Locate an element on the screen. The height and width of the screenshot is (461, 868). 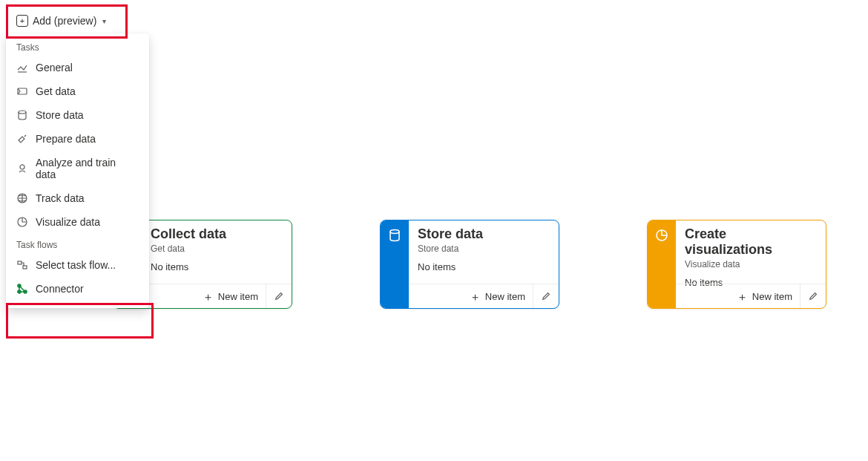
prepare-data-icon is located at coordinates (22, 139).